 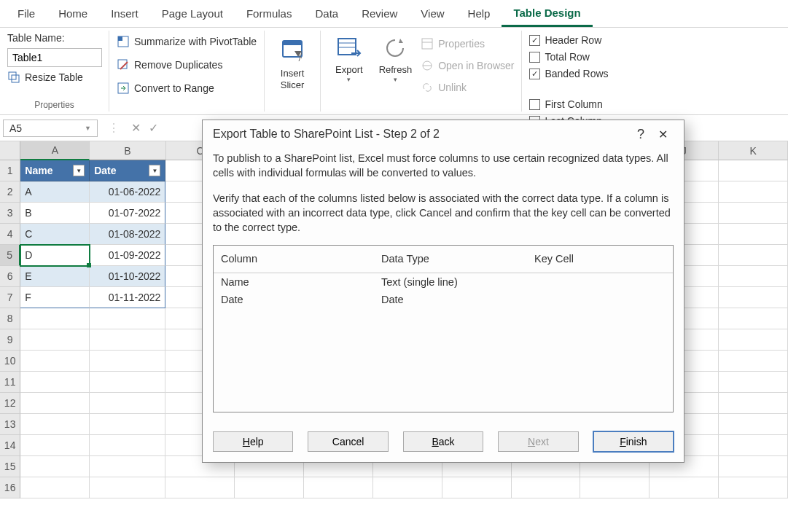 I want to click on cell-A9, so click(x=55, y=340).